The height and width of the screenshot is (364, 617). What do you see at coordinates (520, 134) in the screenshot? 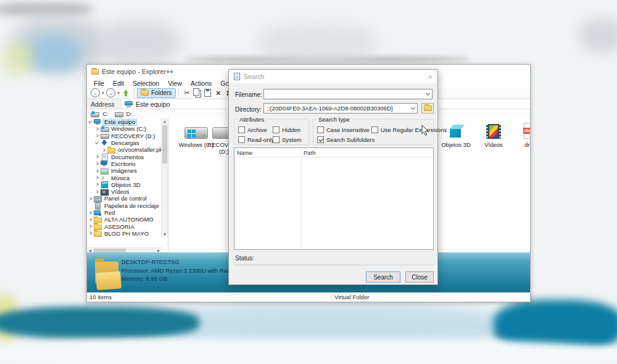
I see `file-item-dni: dni..` at bounding box center [520, 134].